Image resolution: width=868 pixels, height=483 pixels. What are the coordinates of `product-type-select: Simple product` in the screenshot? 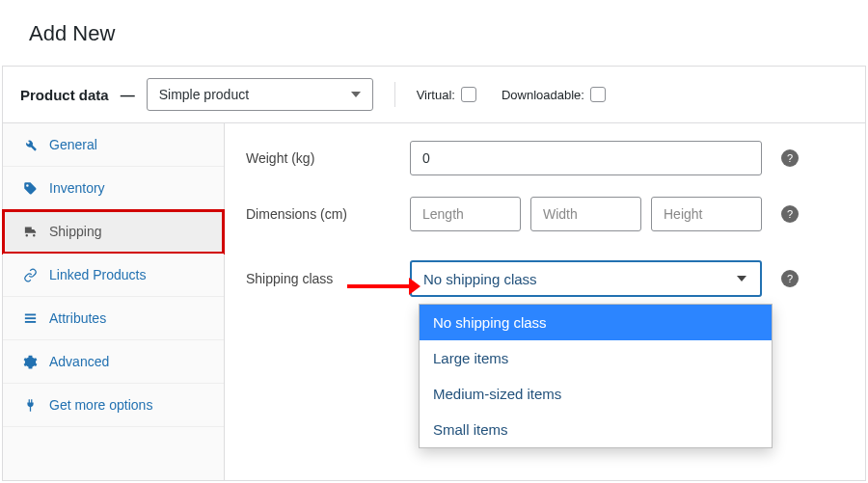 It's located at (260, 94).